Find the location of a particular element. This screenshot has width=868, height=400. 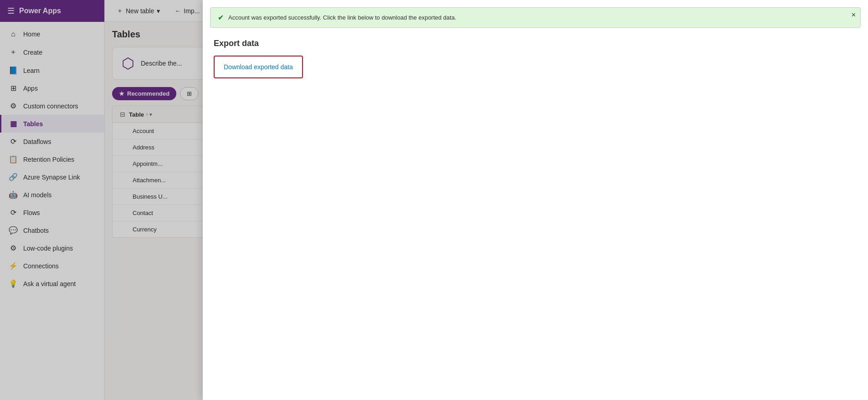

export-section-title: Export data is located at coordinates (535, 44).